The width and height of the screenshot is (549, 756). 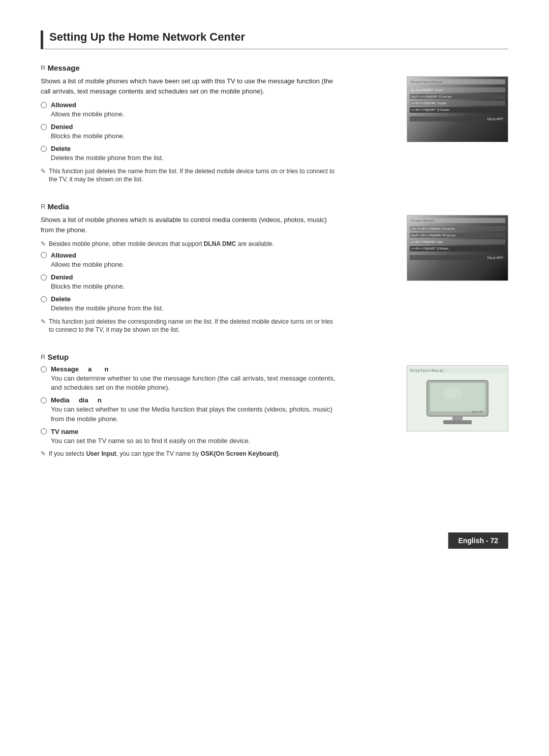 I want to click on label-delete-message: Delete, so click(x=61, y=148).